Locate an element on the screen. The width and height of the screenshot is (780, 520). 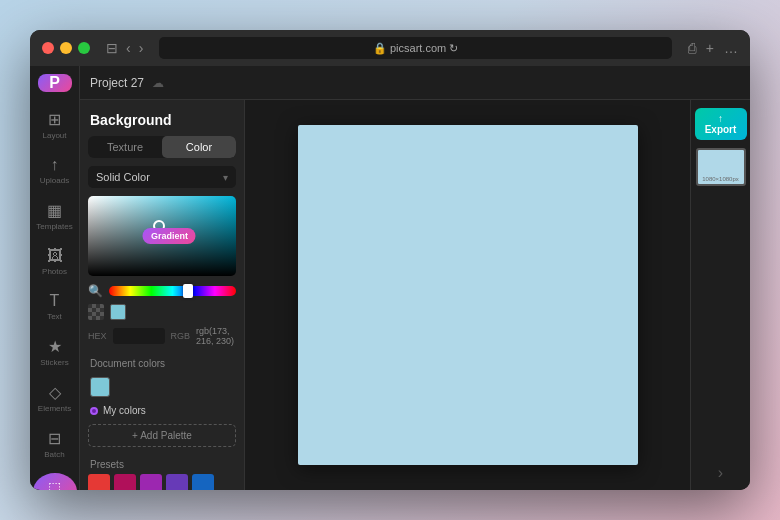
share-icon: ⎙ is located at coordinates (692, 48).